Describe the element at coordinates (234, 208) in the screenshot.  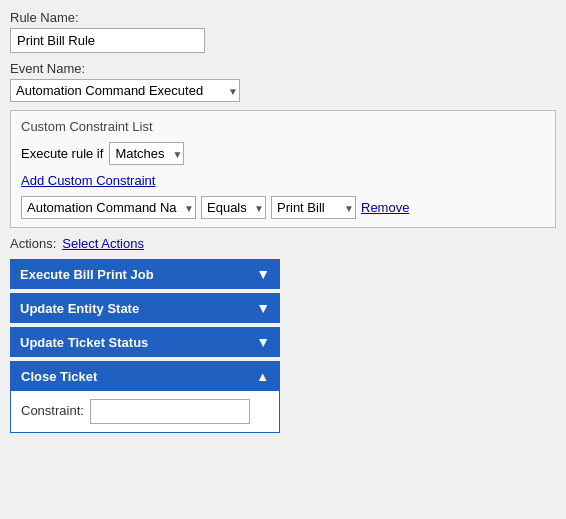
I see `equals-select: Equals` at that location.